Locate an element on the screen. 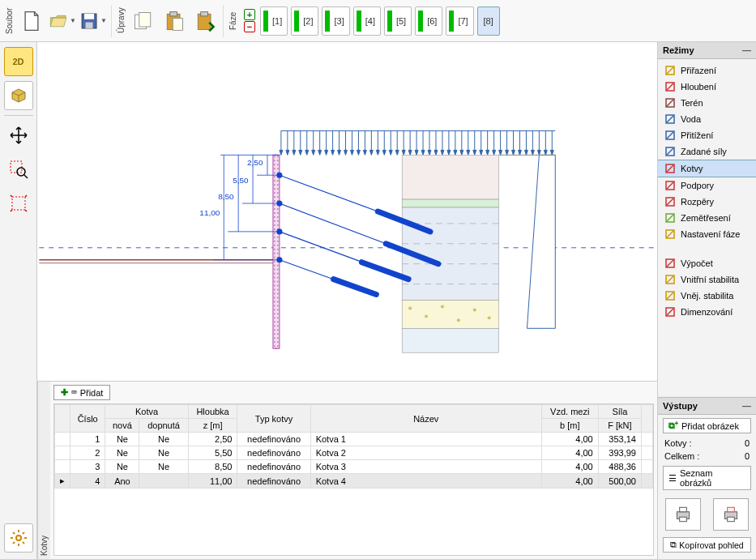 The width and height of the screenshot is (756, 559). anchors-icon is located at coordinates (670, 169).